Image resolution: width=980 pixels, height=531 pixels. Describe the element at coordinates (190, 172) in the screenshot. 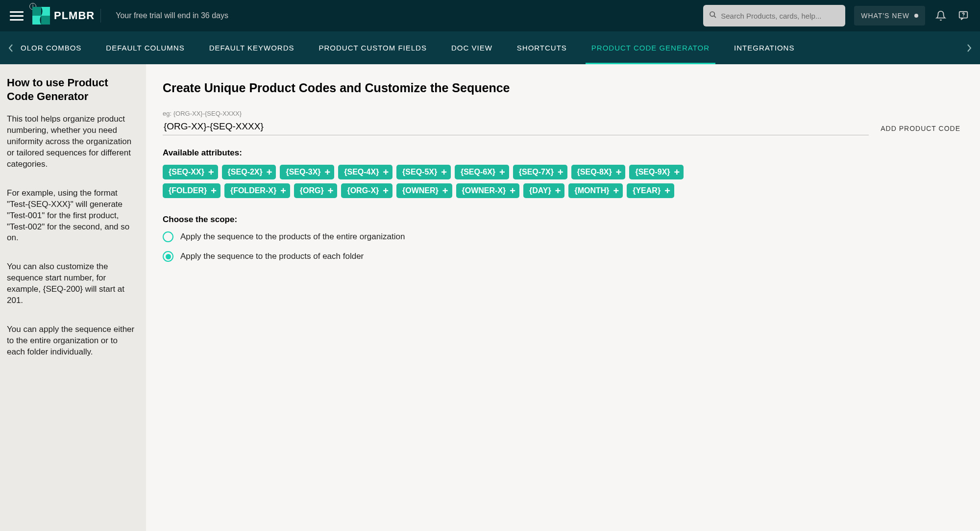

I see `attribute-chip: {SEQ-XX}+` at that location.